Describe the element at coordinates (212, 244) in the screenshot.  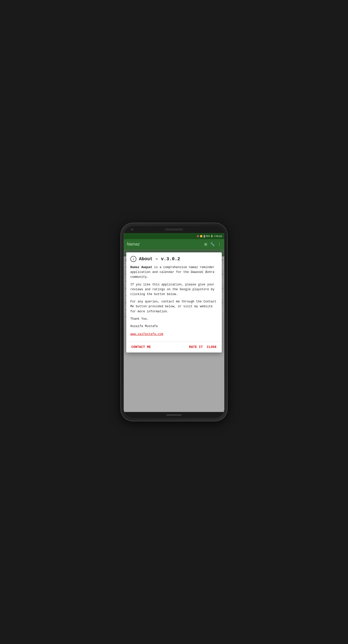
I see `wrench-icon: 🔧` at that location.